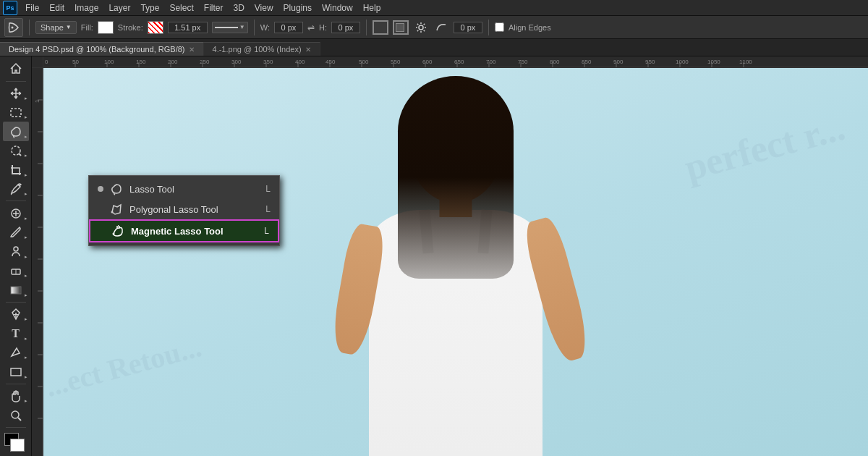  What do you see at coordinates (56, 8) in the screenshot?
I see `menu-edit: Edit` at bounding box center [56, 8].